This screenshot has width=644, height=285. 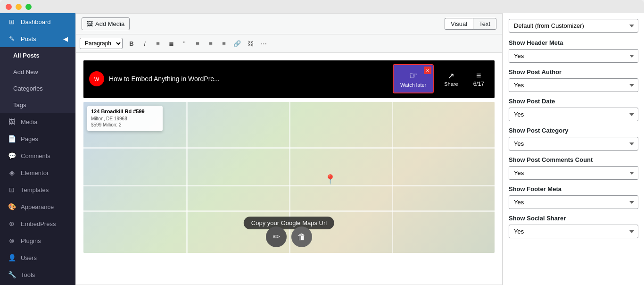 I want to click on sidebar-item-pages: 📄 Pages, so click(x=38, y=139).